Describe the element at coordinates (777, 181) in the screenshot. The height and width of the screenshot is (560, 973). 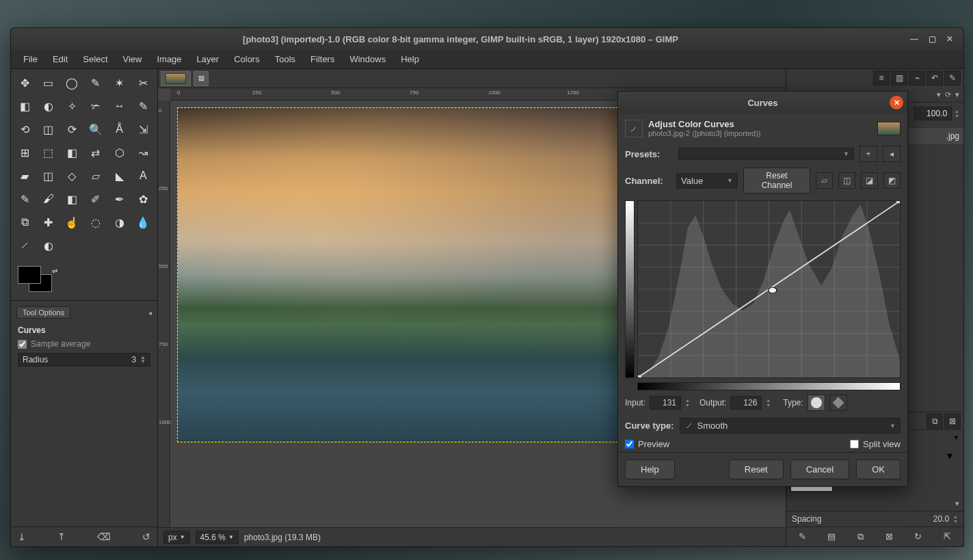
I see `reset-channel-button: Reset Channel` at that location.